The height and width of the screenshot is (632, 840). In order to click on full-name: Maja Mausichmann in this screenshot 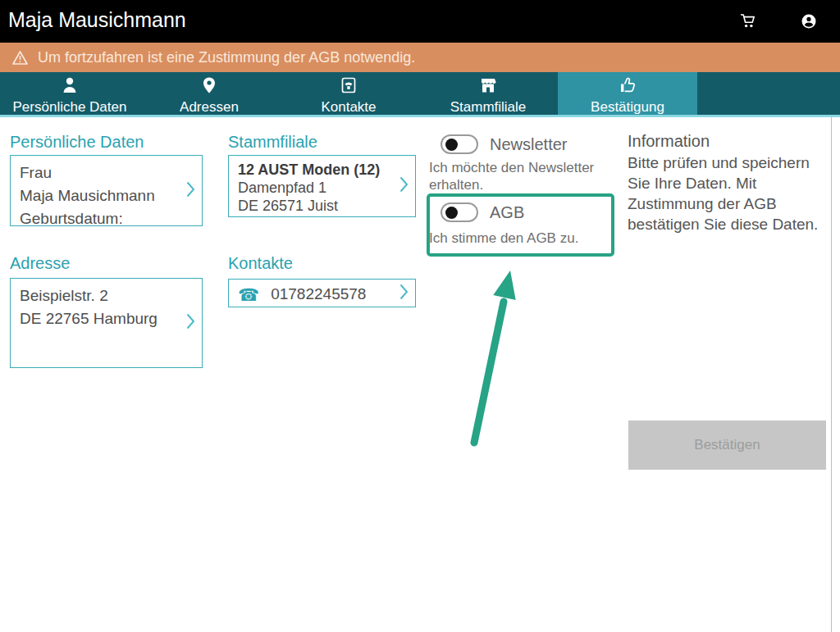, I will do `click(99, 196)`.